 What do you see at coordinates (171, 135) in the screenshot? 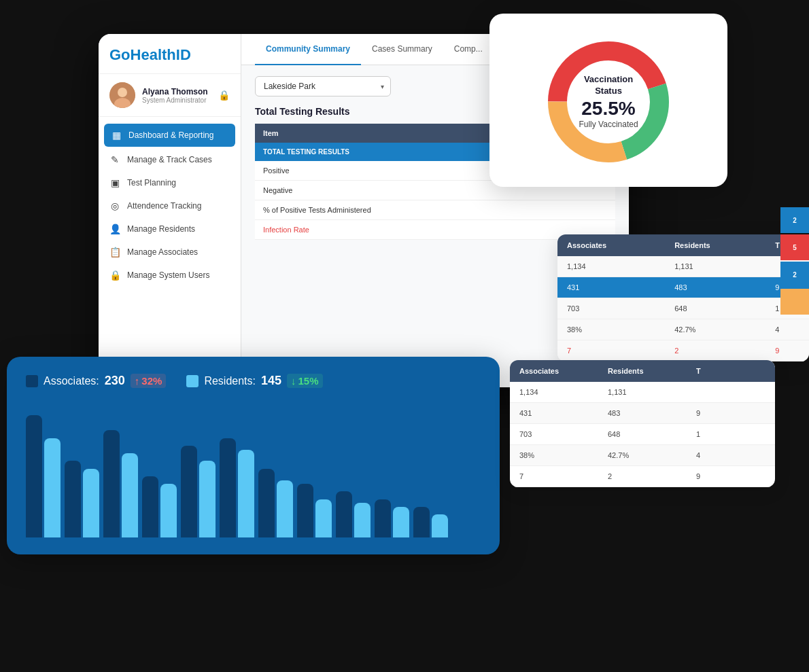
I see `sidebar-item-label: Dashboard & Reporting` at bounding box center [171, 135].